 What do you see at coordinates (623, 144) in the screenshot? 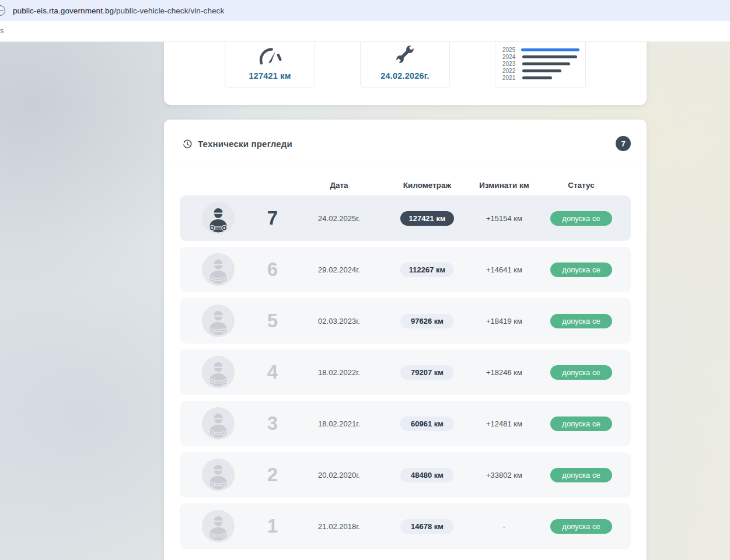
I see `inspections-count-badge: 7` at bounding box center [623, 144].